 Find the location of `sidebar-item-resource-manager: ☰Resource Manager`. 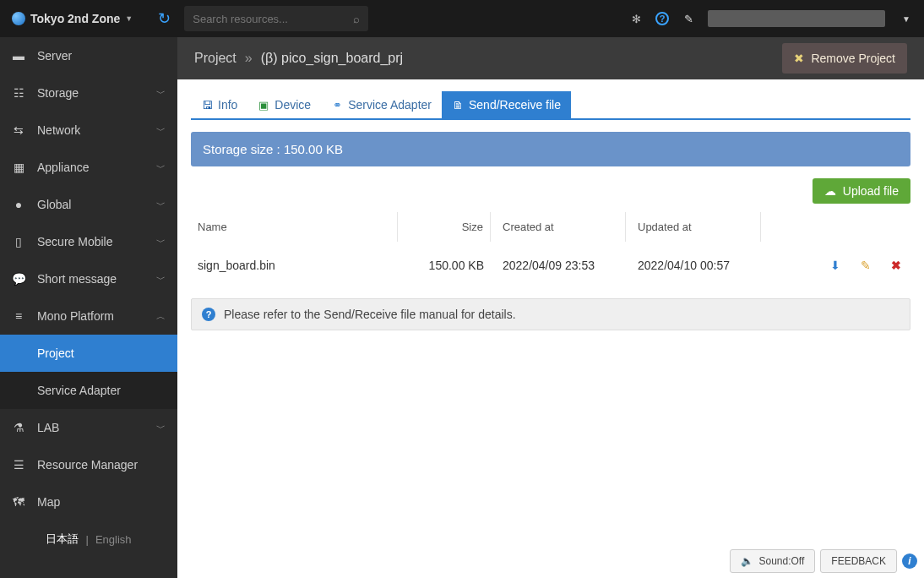

sidebar-item-resource-manager: ☰Resource Manager is located at coordinates (89, 465).